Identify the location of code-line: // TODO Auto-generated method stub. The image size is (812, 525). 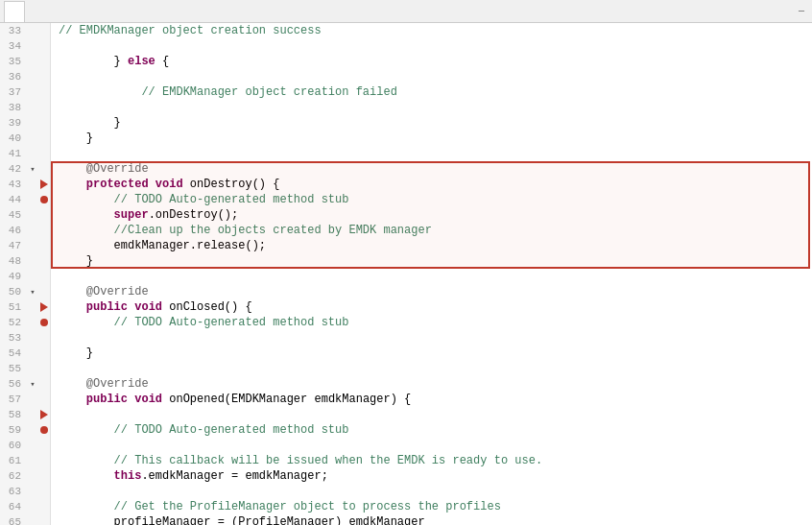
(436, 200).